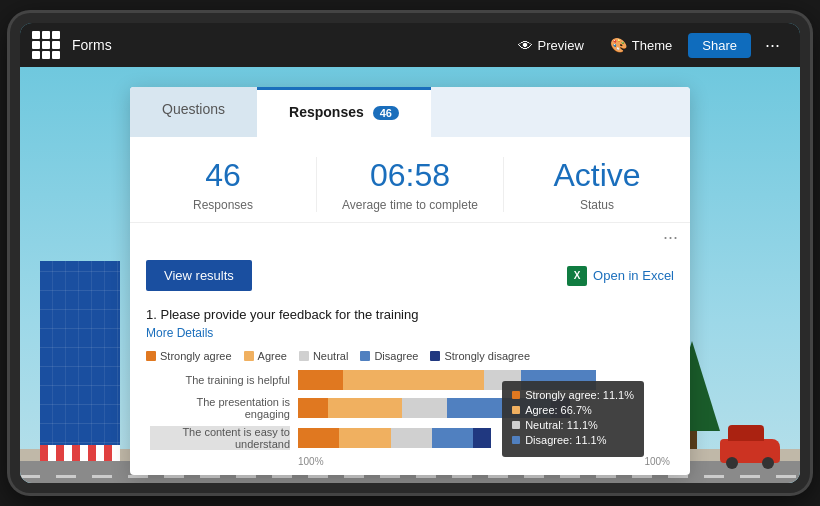 The height and width of the screenshot is (506, 820). What do you see at coordinates (410, 462) in the screenshot?
I see `chart-axis: 100%100%` at bounding box center [410, 462].